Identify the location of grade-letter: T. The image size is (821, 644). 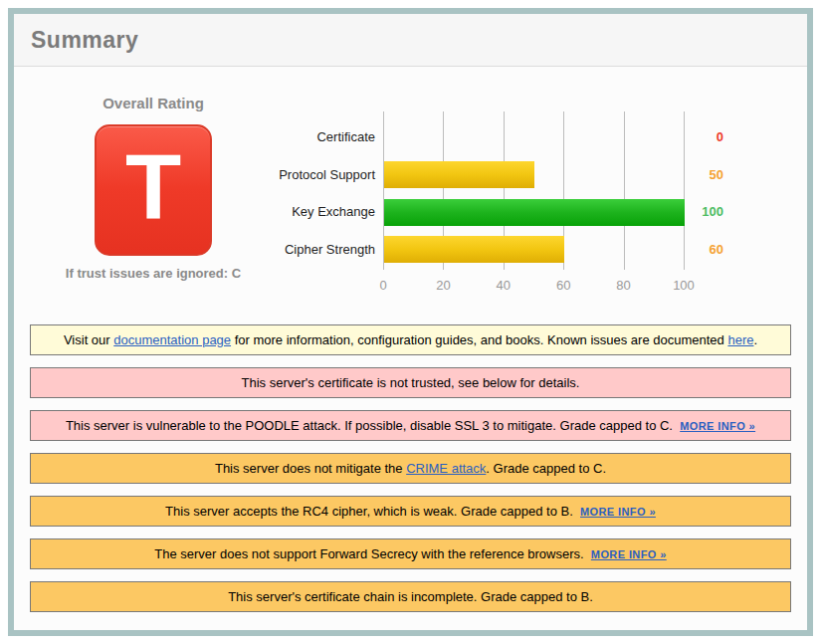
(153, 187).